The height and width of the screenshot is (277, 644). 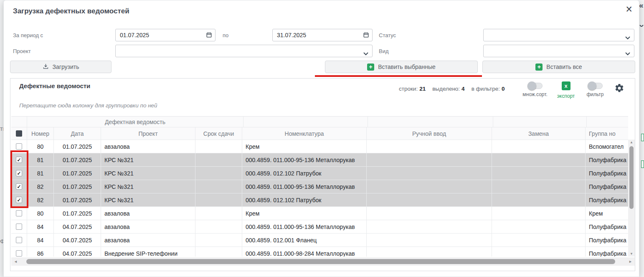 I want to click on column-header-number: Номер, so click(x=41, y=134).